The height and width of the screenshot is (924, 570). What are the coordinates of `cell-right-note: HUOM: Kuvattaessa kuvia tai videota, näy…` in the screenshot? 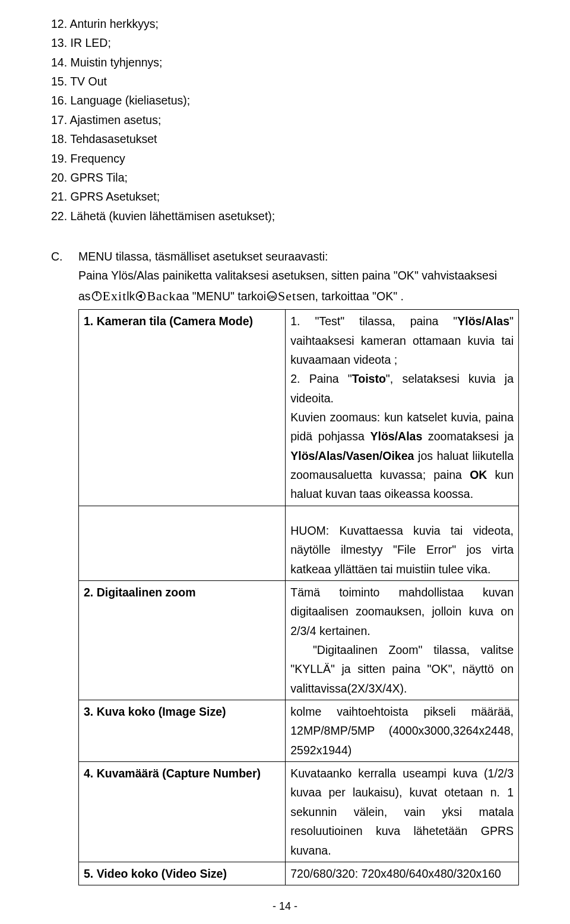 It's located at (403, 543).